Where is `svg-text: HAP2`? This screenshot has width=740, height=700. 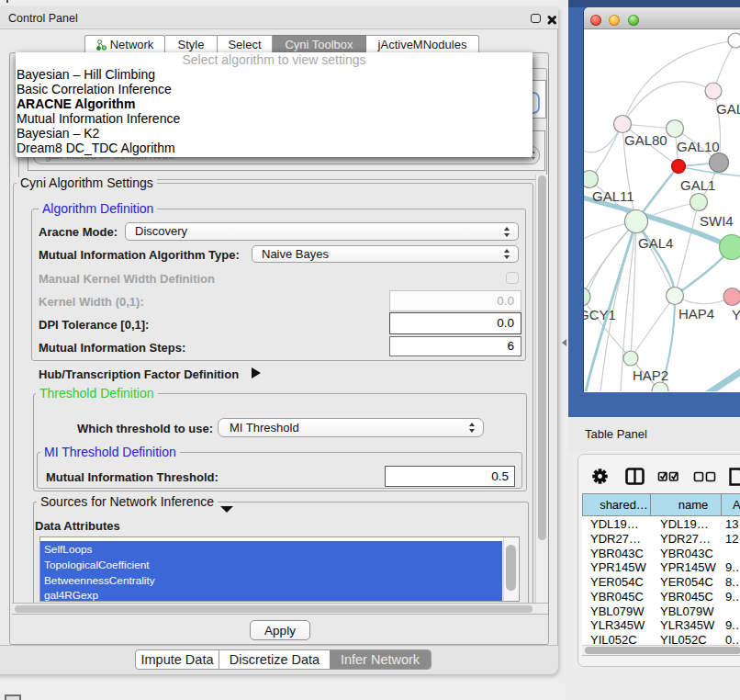
svg-text: HAP2 is located at coordinates (650, 375).